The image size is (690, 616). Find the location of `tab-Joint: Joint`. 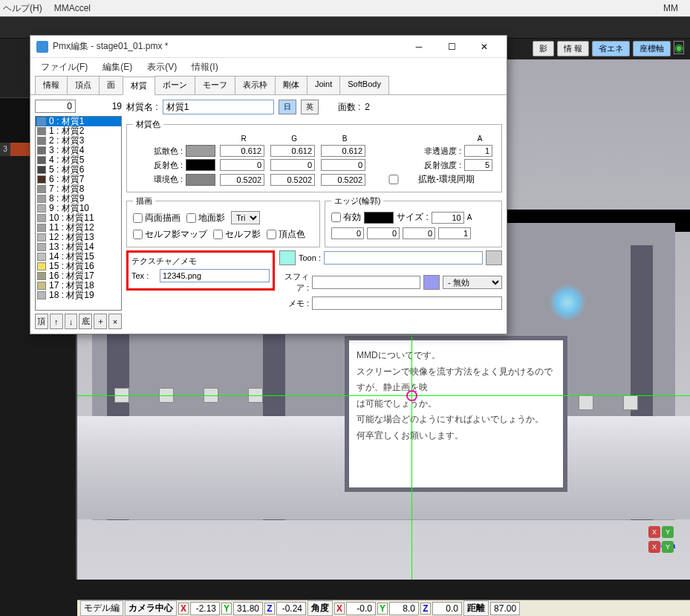

tab-Joint: Joint is located at coordinates (324, 85).